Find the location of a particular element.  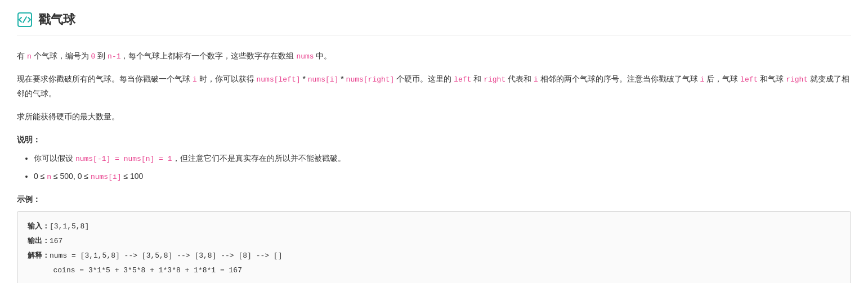

example-label: 示例： is located at coordinates (434, 199).